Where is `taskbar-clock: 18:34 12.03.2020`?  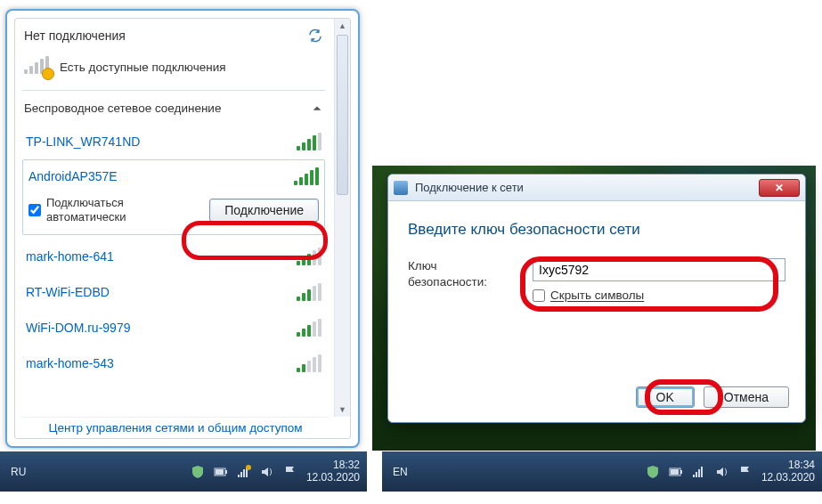 taskbar-clock: 18:34 12.03.2020 is located at coordinates (788, 472).